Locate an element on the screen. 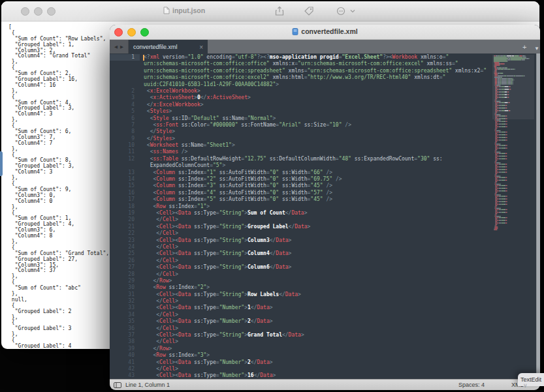 This screenshot has width=544, height=392. code-line: 11 <ss:Names /> is located at coordinates (325, 152).